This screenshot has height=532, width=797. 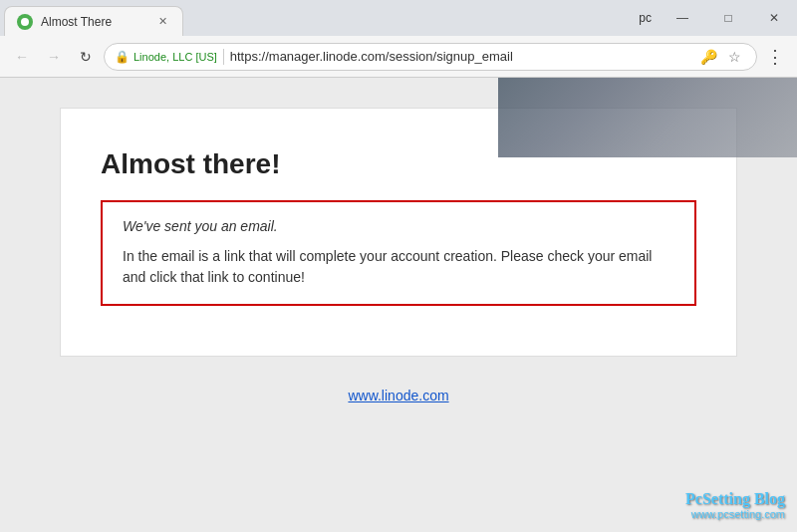 What do you see at coordinates (775, 57) in the screenshot?
I see `browser-menu-button: ⋮` at bounding box center [775, 57].